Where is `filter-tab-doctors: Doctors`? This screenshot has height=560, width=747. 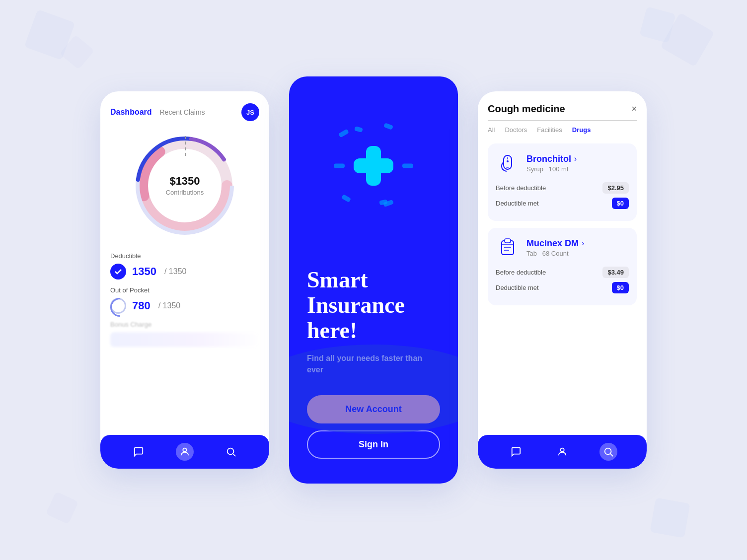 filter-tab-doctors: Doctors is located at coordinates (516, 130).